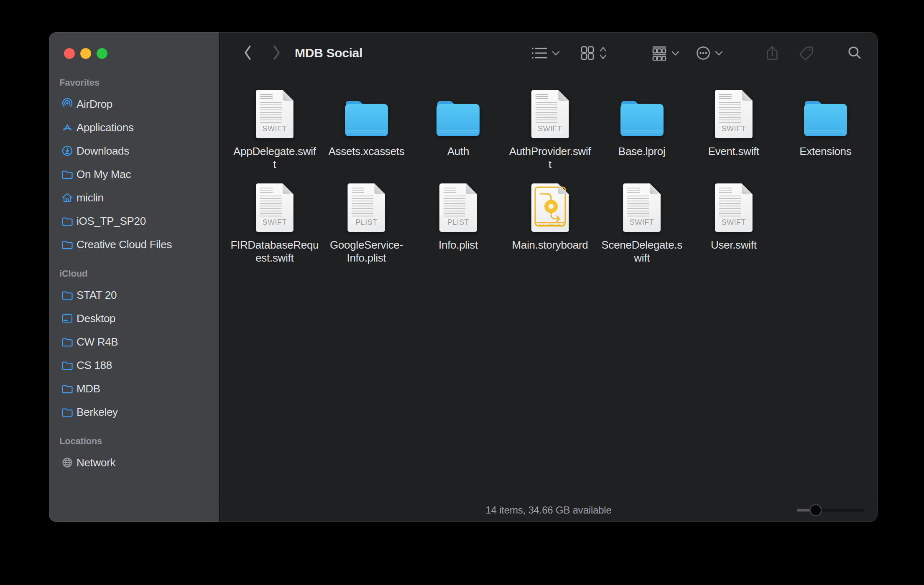 Image resolution: width=924 pixels, height=585 pixels. Describe the element at coordinates (458, 151) in the screenshot. I see `file-name: Auth` at that location.